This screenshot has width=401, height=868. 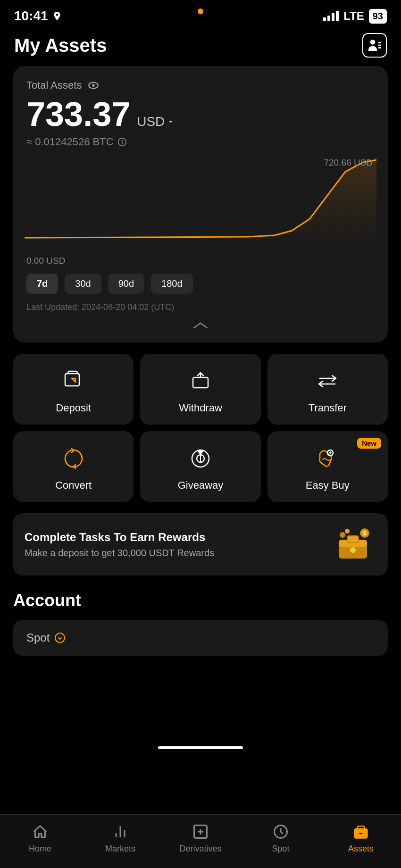 I want to click on transfer-icon, so click(x=327, y=381).